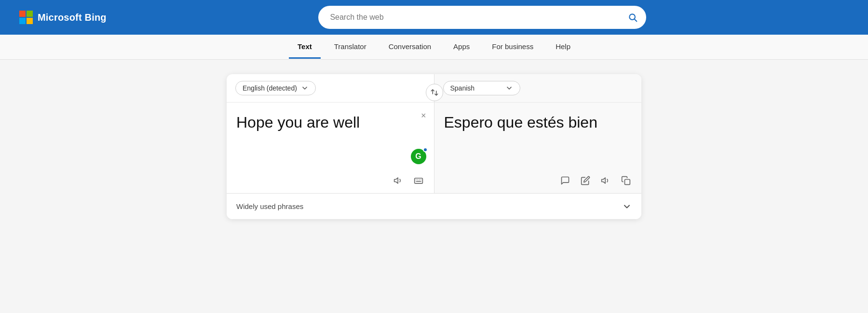 Image resolution: width=868 pixels, height=313 pixels. What do you see at coordinates (633, 17) in the screenshot?
I see `search-icon` at bounding box center [633, 17].